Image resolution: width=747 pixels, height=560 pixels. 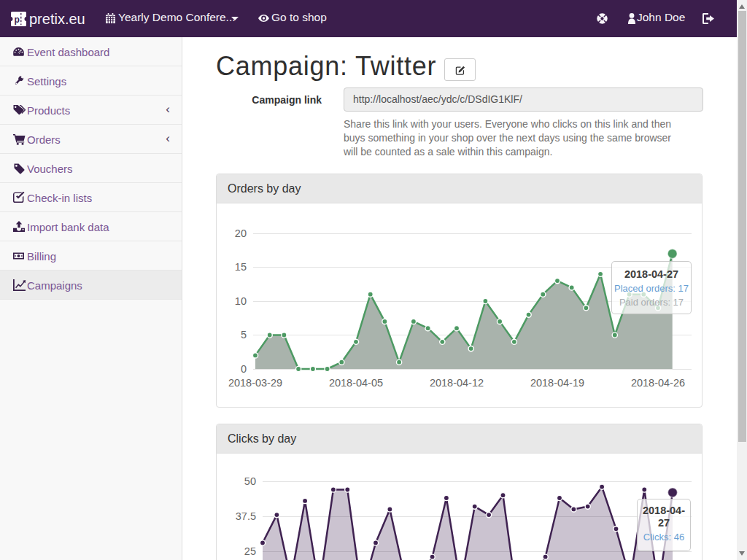 What do you see at coordinates (241, 301) in the screenshot?
I see `svg-text: 10` at bounding box center [241, 301].